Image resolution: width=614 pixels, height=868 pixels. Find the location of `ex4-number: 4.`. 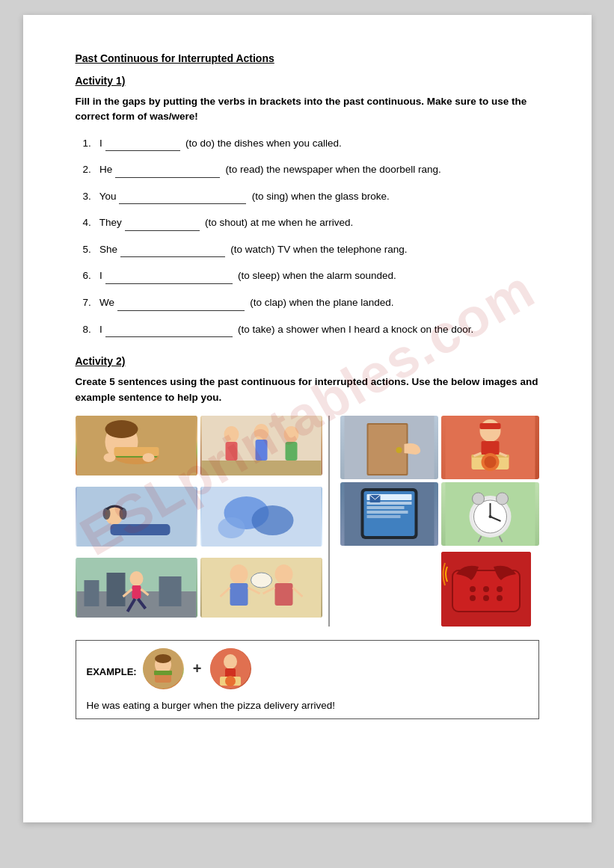

ex4-number: 4. is located at coordinates (87, 223).